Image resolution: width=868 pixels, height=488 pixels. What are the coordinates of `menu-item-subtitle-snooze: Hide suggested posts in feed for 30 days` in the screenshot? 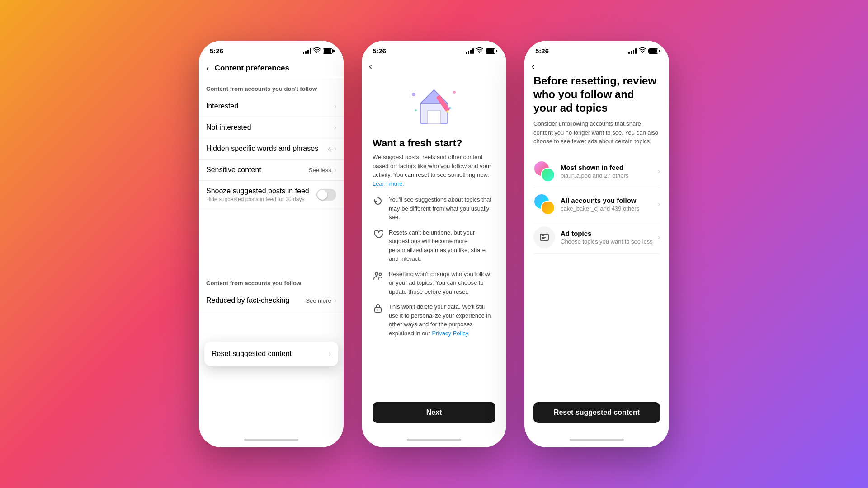 It's located at (258, 199).